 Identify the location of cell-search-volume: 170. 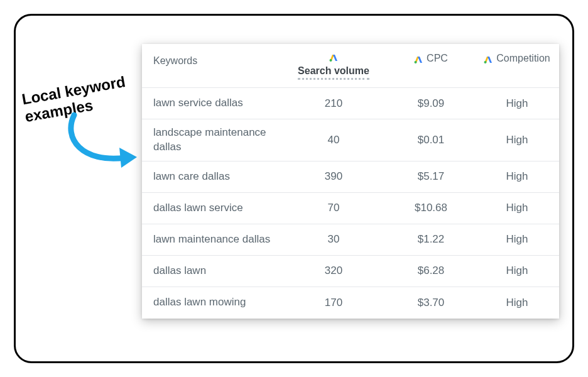
(334, 303).